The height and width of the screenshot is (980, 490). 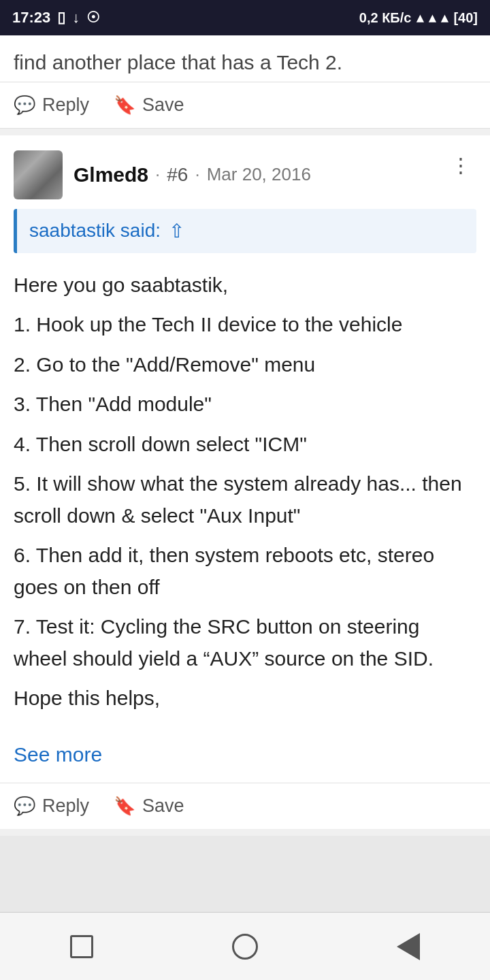 What do you see at coordinates (420, 18) in the screenshot?
I see `signal-icon-1: ▴` at bounding box center [420, 18].